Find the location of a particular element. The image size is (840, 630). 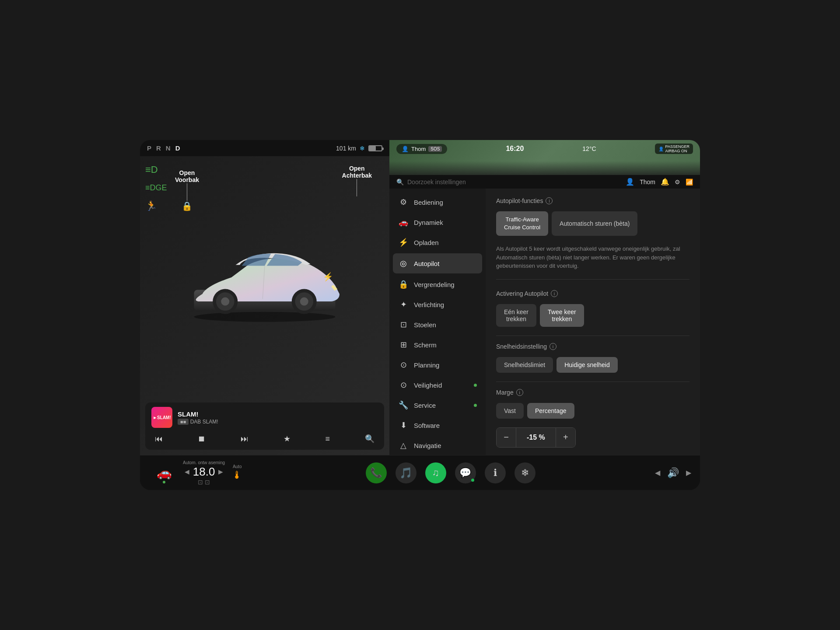

activering-button-group: Eén keer trekken Twee keer trekken is located at coordinates (593, 315).